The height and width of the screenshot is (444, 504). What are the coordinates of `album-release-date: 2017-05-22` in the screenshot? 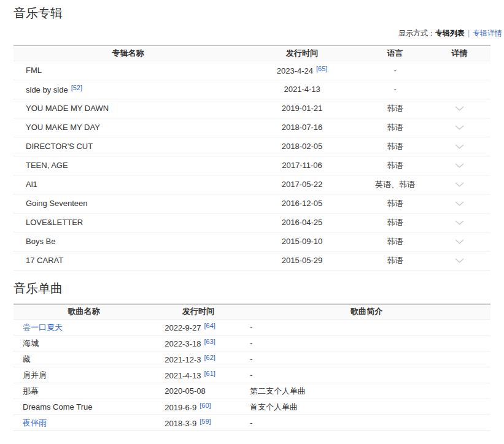 It's located at (302, 184).